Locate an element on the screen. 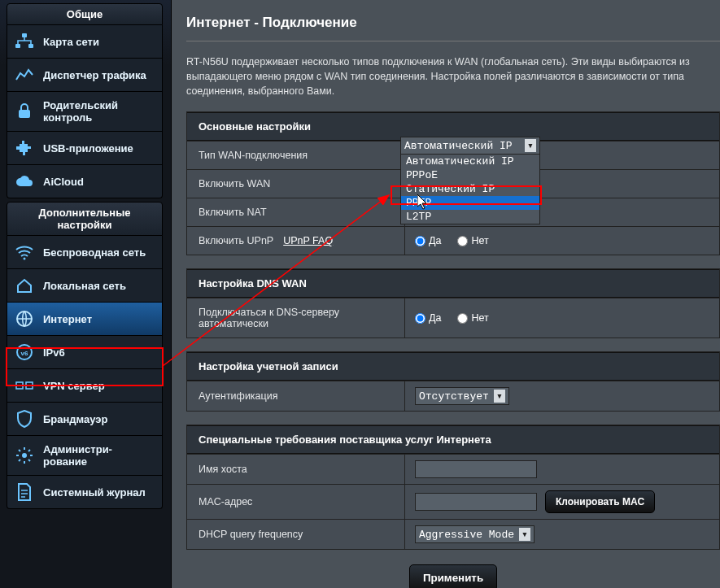 The image size is (720, 588). page-description: RT-N56U поддерживает несколько типов под… is located at coordinates (453, 76).